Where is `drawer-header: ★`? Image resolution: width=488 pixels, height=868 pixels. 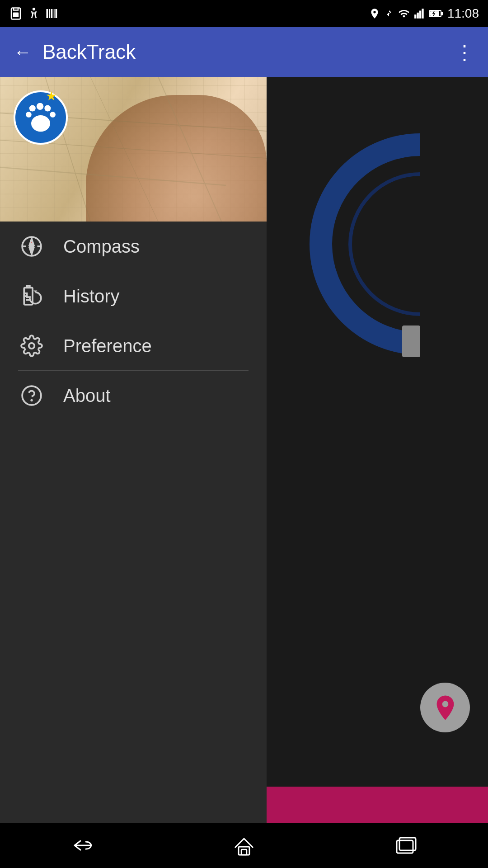
drawer-header: ★ is located at coordinates (133, 149).